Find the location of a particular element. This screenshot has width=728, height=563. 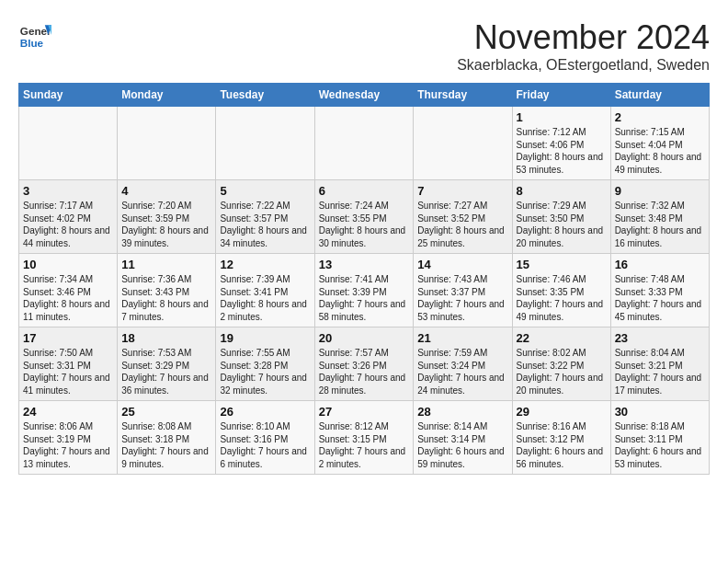

weekday-header: Tuesday is located at coordinates (265, 96).